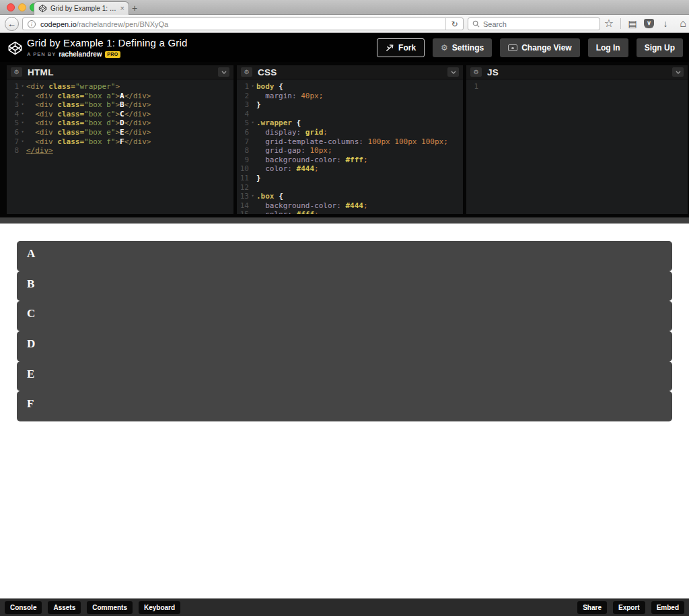  What do you see at coordinates (120, 87) in the screenshot?
I see `code-line: 1▾<div class="wrapper">` at bounding box center [120, 87].